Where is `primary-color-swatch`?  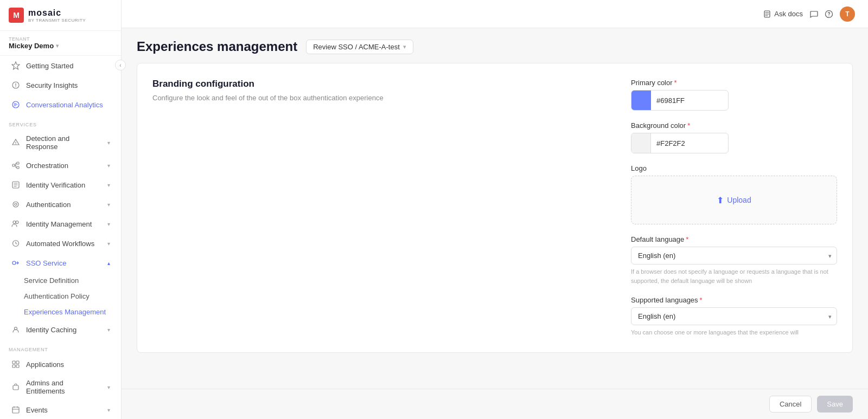
primary-color-swatch is located at coordinates (641, 100).